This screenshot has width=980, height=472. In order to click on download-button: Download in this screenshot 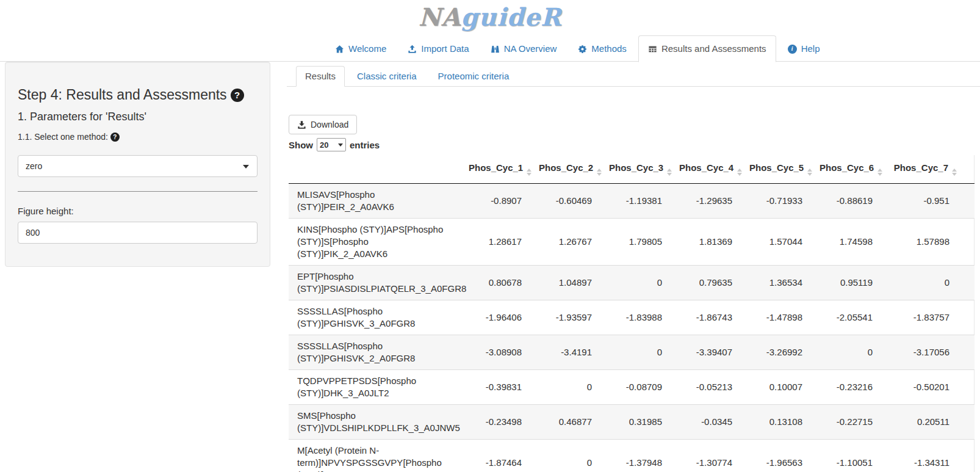, I will do `click(323, 125)`.